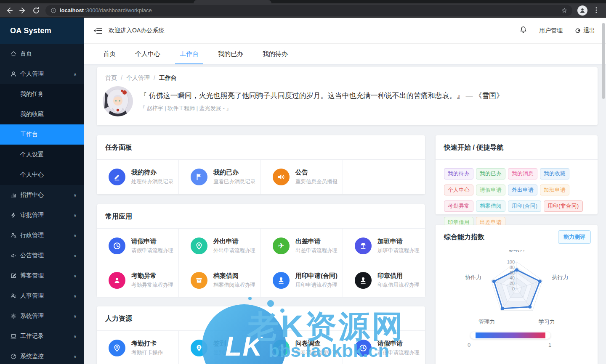 This screenshot has width=606, height=364. I want to click on hr-cell-survey: 问卷调查问卷调查流程申请, so click(302, 347).